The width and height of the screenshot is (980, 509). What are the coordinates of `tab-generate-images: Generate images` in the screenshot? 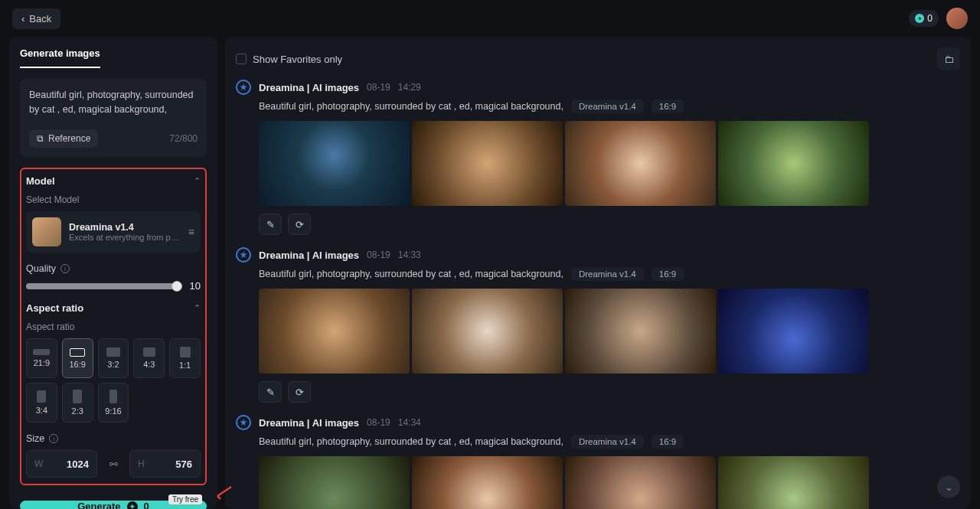 It's located at (60, 58).